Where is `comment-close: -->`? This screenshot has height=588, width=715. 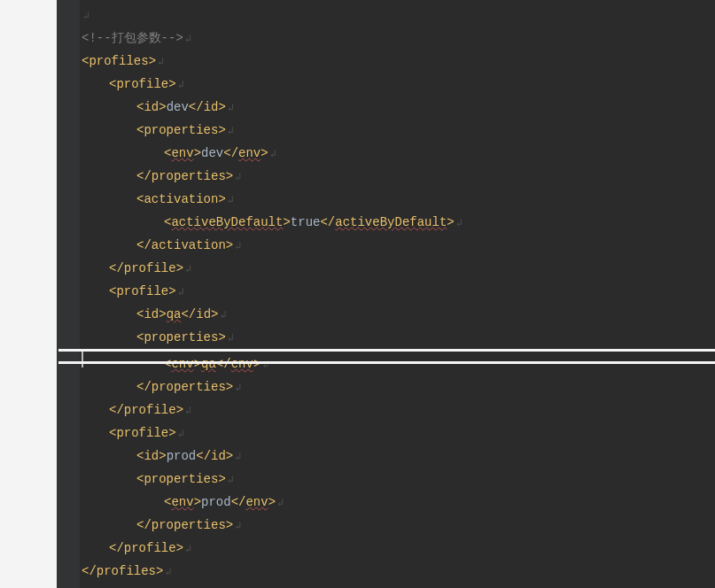
comment-close: --> is located at coordinates (172, 38).